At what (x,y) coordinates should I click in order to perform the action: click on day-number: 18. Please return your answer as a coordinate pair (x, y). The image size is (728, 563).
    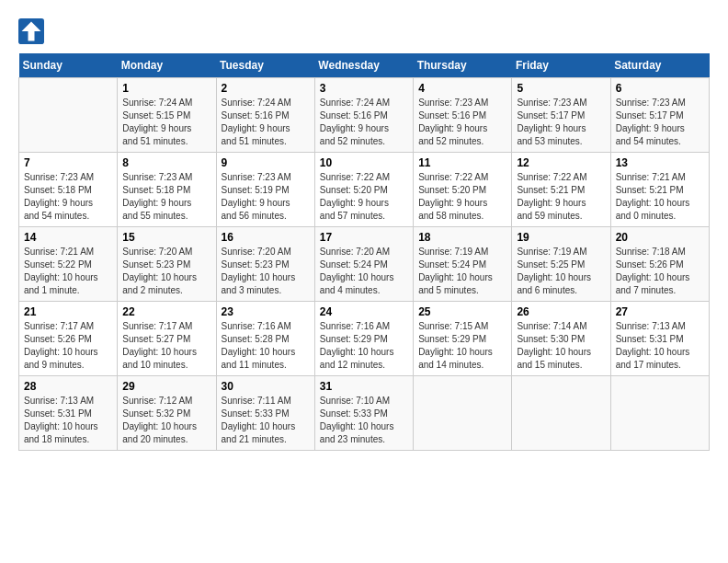
    Looking at the image, I should click on (462, 237).